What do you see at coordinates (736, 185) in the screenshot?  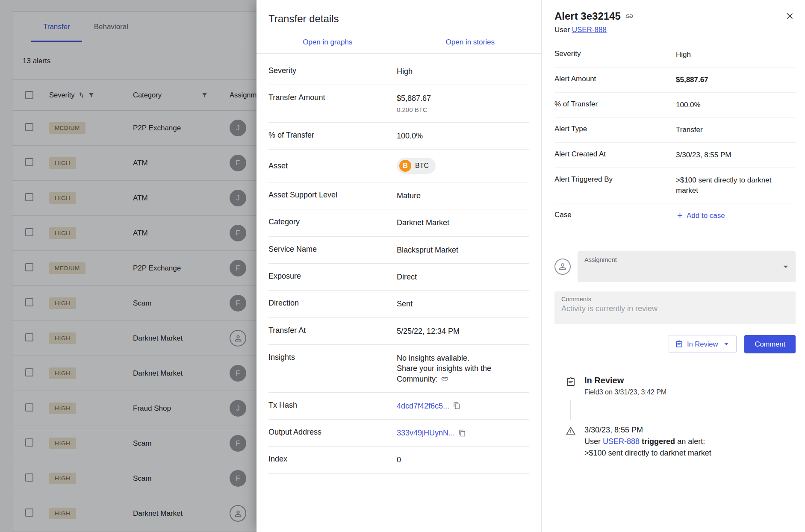 I see `alert-trigger-value: >$100 sent directly to darknet market` at bounding box center [736, 185].